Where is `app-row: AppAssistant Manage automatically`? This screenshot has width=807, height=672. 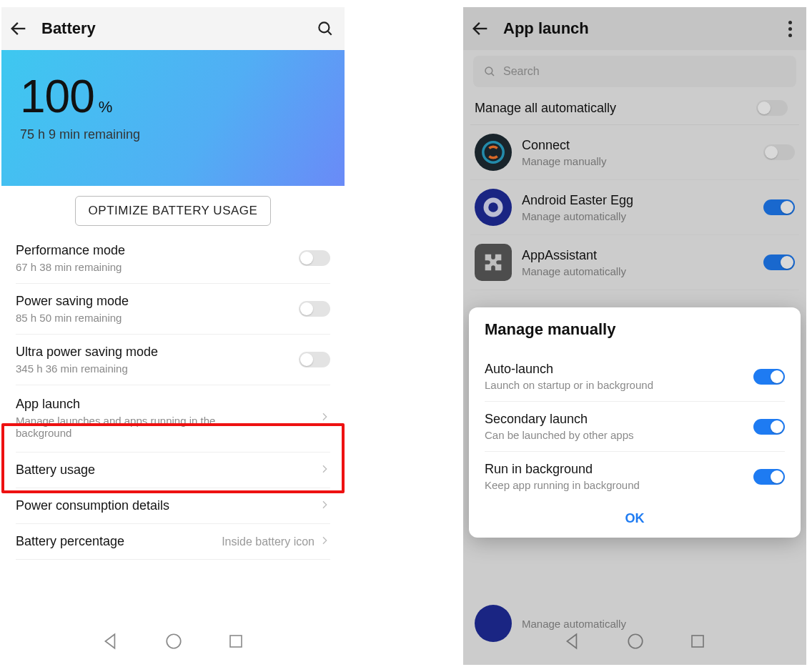
app-row: AppAssistant Manage automatically is located at coordinates (635, 263).